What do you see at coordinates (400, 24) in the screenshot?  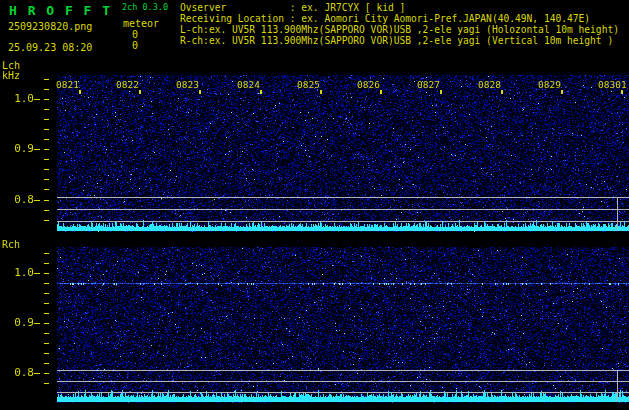 I see `station-info: Ovserver : ex. JR7CYX [ kid ]Receiving L…` at bounding box center [400, 24].